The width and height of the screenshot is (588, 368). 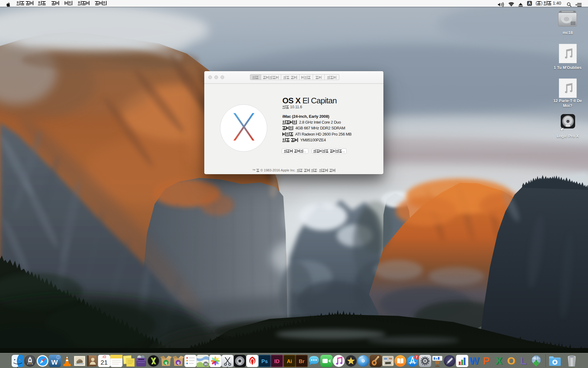 What do you see at coordinates (486, 361) in the screenshot?
I see `svg-text: P` at bounding box center [486, 361].